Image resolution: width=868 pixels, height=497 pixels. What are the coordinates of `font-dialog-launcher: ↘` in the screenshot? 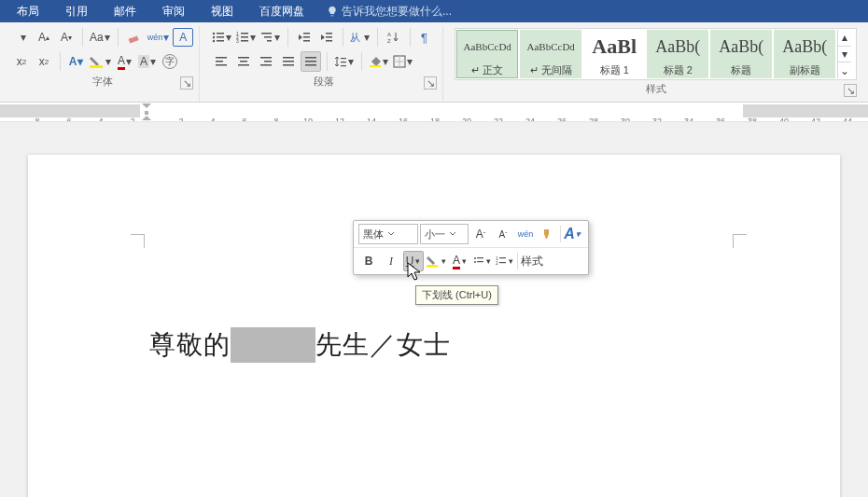 It's located at (187, 83).